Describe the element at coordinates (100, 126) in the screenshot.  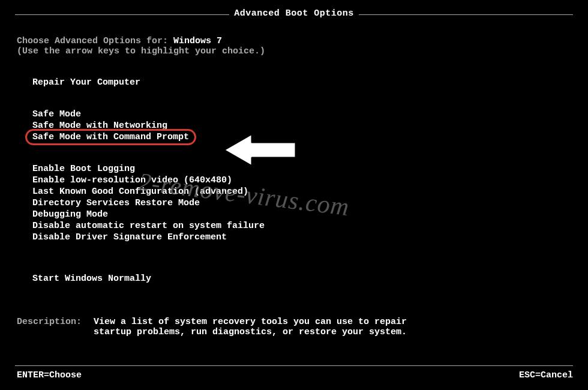
I see `menu-item-safe-mode-networking: Safe Mode with Networking` at that location.